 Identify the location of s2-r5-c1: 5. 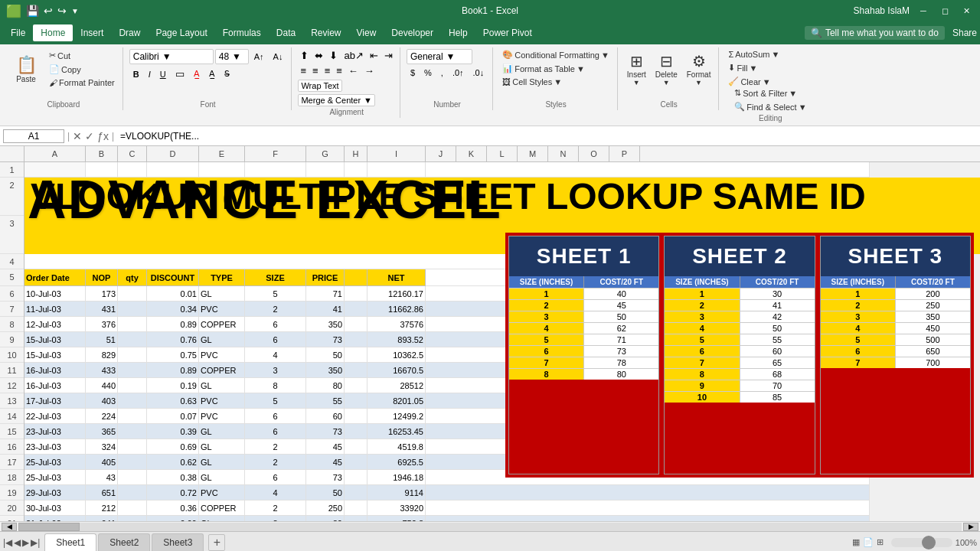
(702, 340).